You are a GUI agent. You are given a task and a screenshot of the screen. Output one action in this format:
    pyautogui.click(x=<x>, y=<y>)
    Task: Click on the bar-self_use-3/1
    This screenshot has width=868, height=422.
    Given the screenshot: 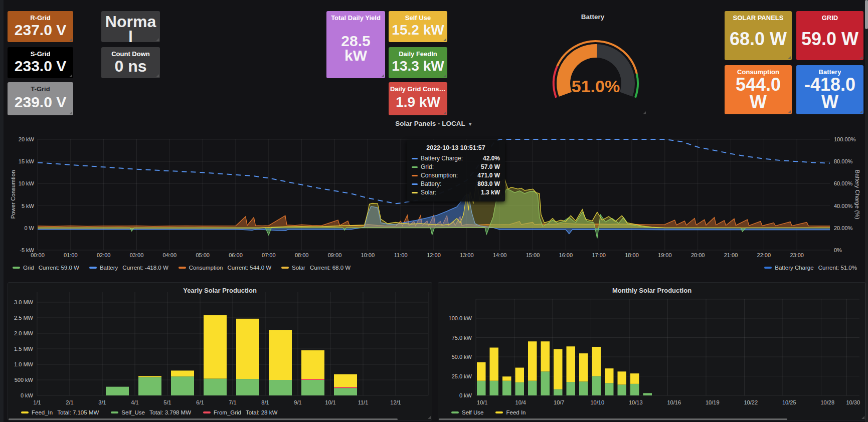 What is the action you would take?
    pyautogui.click(x=117, y=391)
    